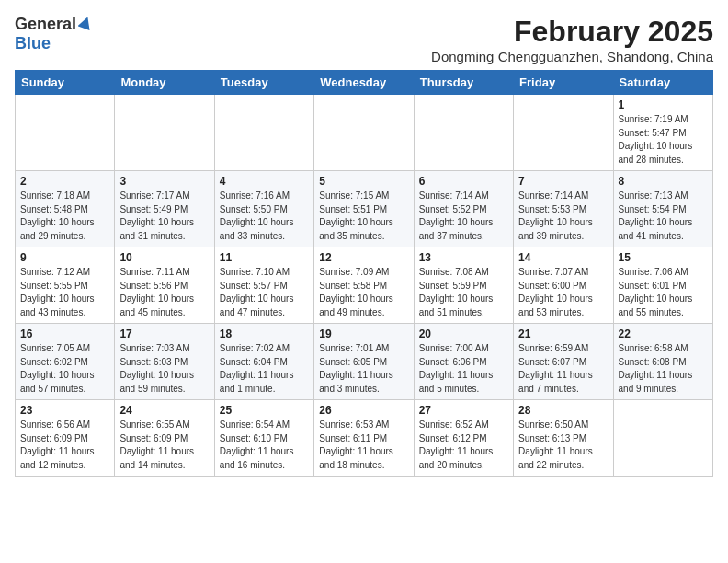  I want to click on day-number: 20, so click(463, 334).